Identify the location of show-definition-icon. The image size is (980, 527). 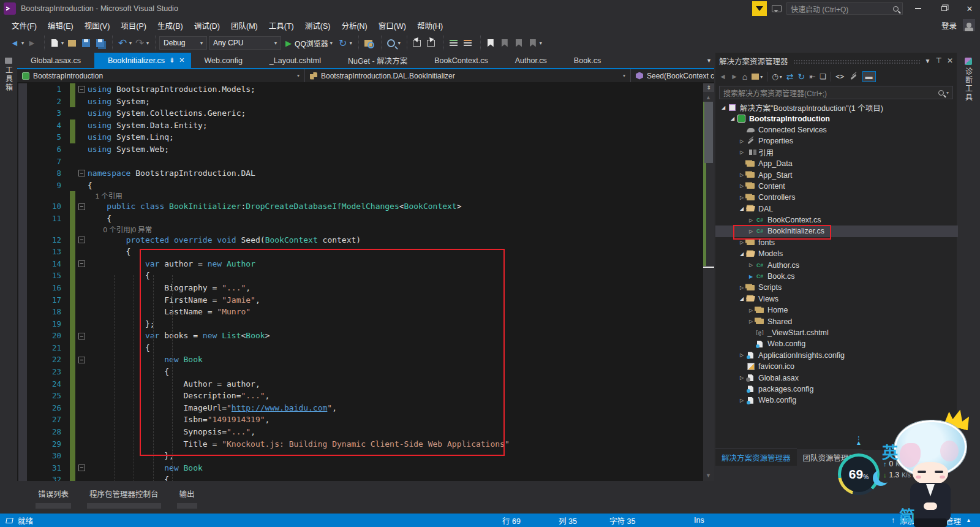
(431, 43).